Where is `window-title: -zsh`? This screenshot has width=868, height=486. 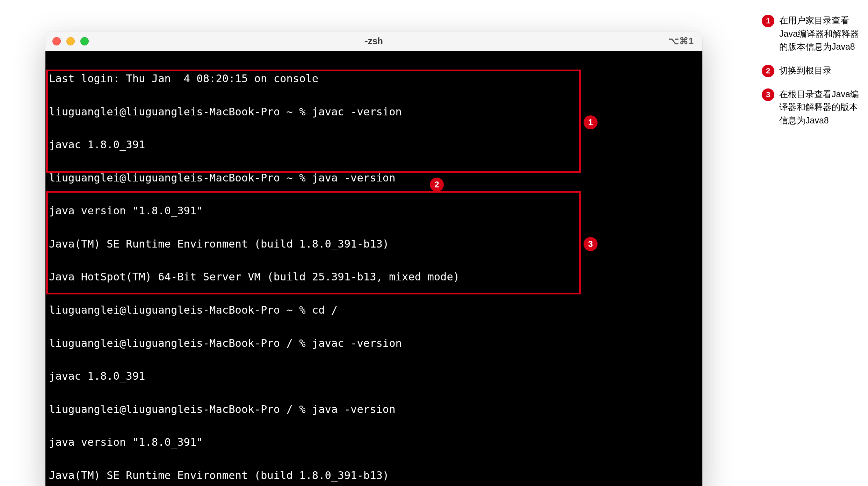
window-title: -zsh is located at coordinates (374, 41).